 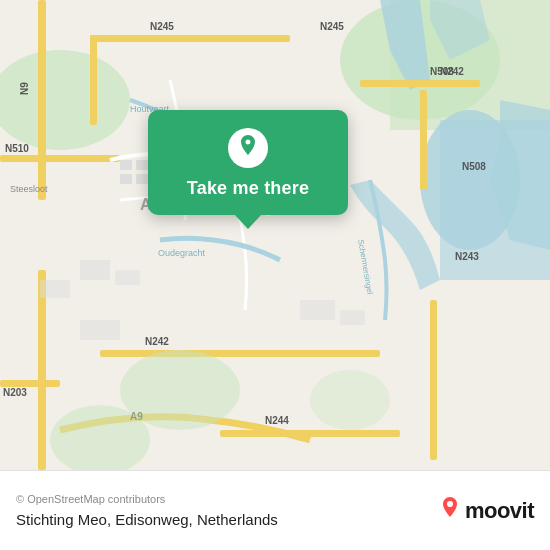 I want to click on svg-text: N243, so click(x=467, y=256).